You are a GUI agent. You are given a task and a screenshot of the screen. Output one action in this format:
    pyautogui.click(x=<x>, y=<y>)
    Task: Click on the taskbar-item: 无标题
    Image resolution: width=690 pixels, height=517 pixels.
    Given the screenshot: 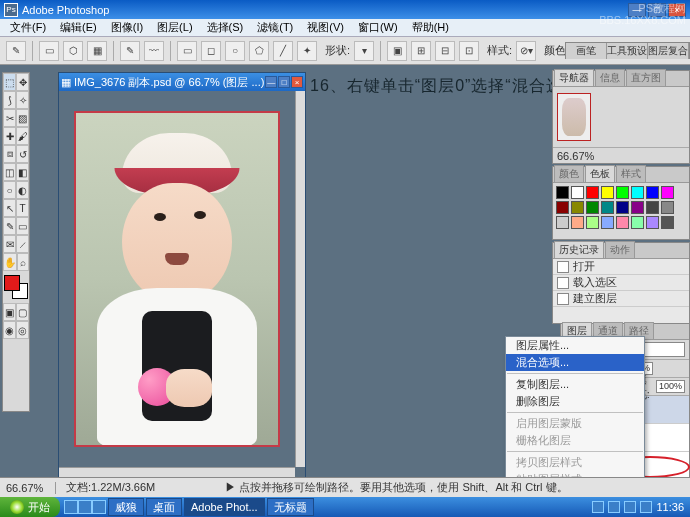 What is the action you would take?
    pyautogui.click(x=290, y=507)
    